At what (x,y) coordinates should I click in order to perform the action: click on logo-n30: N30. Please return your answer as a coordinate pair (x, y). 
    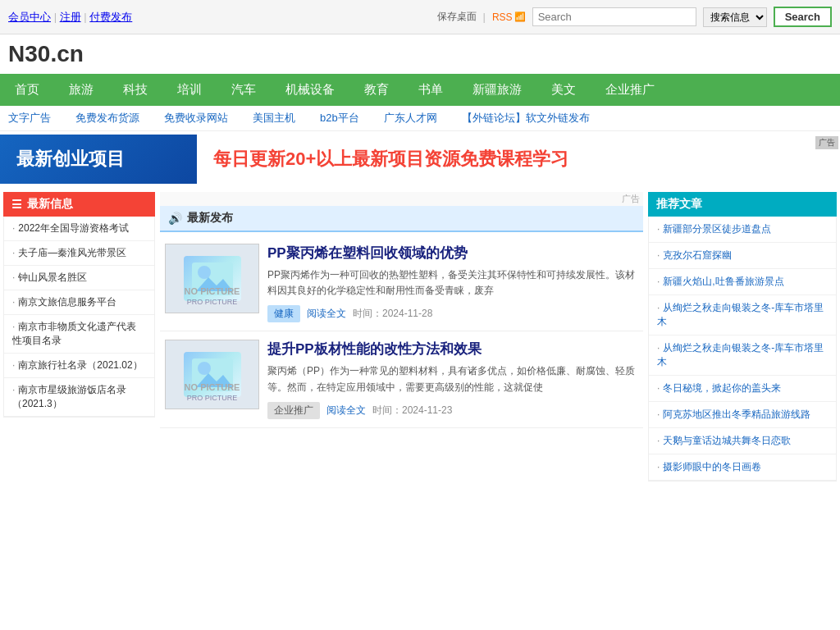
    Looking at the image, I should click on (30, 54).